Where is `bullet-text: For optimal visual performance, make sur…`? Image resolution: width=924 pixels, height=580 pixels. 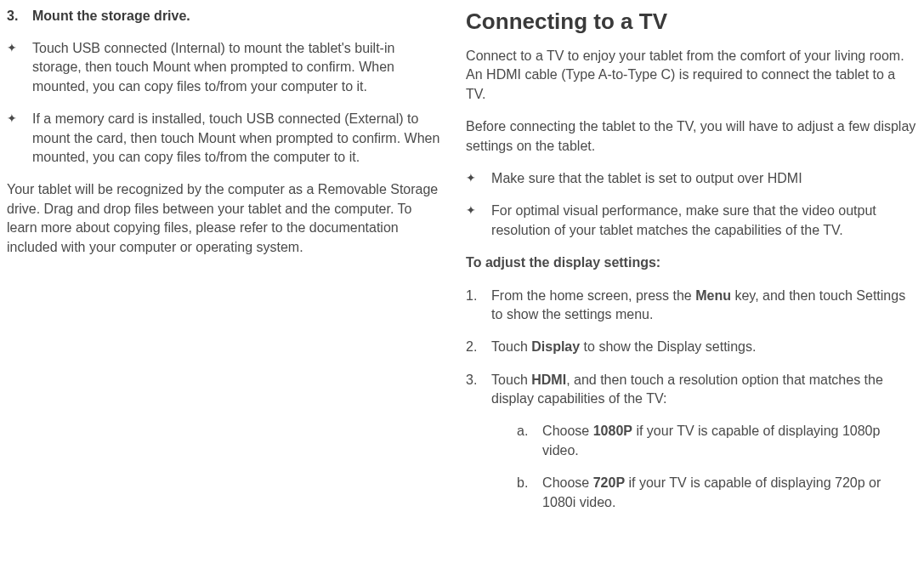 bullet-text: For optimal visual performance, make sur… is located at coordinates (704, 221).